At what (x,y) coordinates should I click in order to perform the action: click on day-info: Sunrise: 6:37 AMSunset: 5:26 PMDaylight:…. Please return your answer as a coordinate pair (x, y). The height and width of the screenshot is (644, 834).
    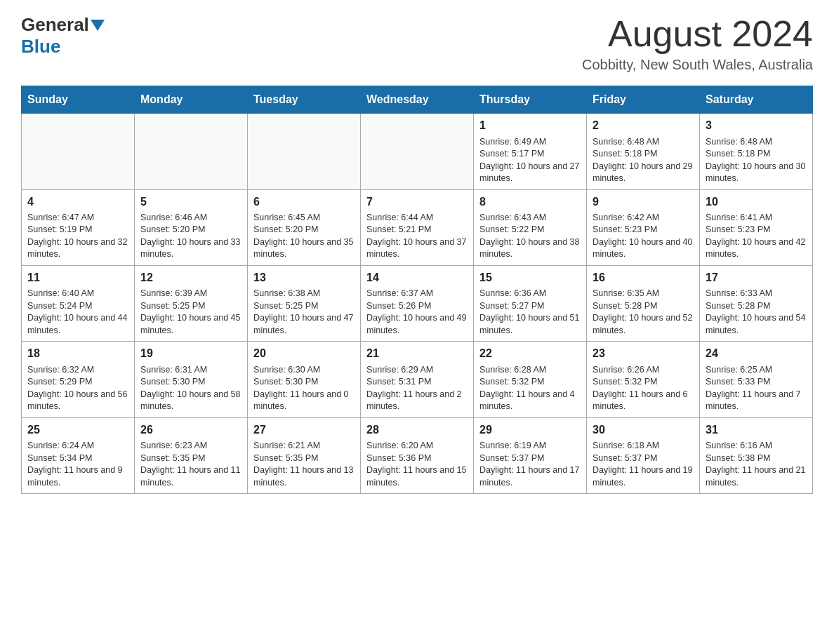
    Looking at the image, I should click on (417, 312).